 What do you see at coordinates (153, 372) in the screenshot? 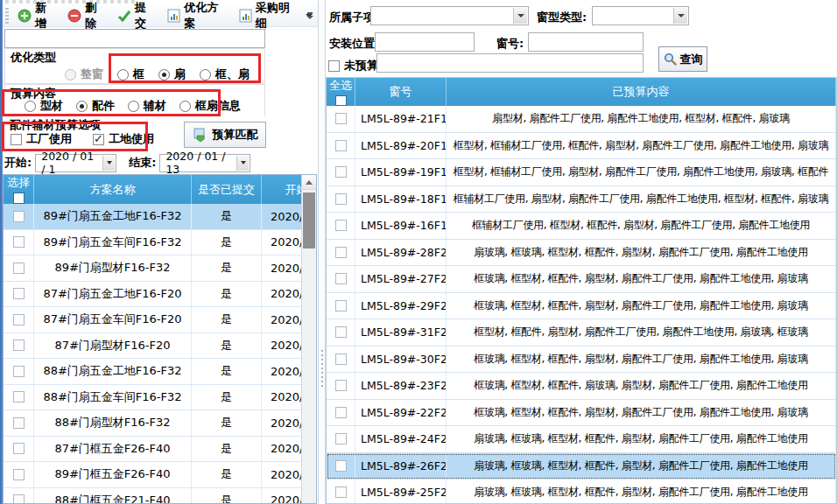
I see `plan-table-row: 88#门扇五金工地F16-F32 是 2020/0` at bounding box center [153, 372].